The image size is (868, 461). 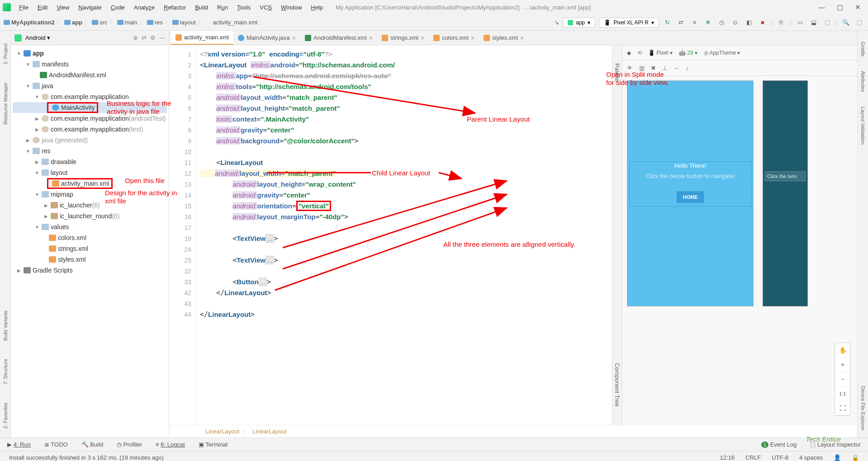 I want to click on zoom-1to1-button: 1:1, so click(x=843, y=394).